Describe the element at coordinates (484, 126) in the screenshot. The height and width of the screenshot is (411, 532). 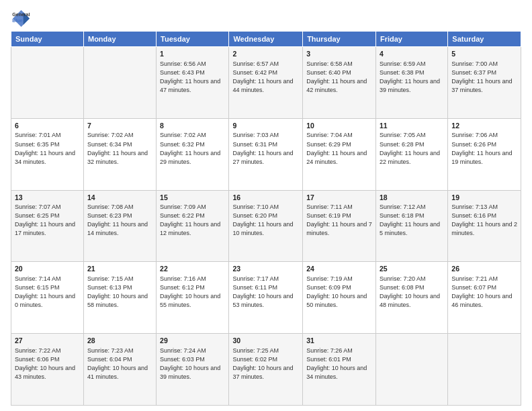
I see `day-number: 12` at that location.